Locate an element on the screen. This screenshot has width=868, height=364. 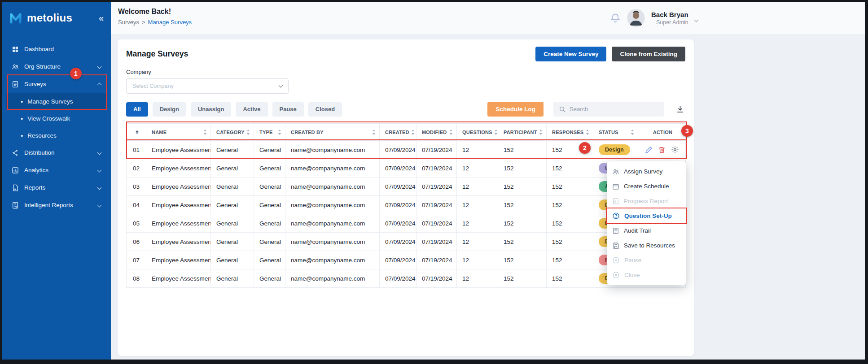
edit-icon is located at coordinates (649, 150).